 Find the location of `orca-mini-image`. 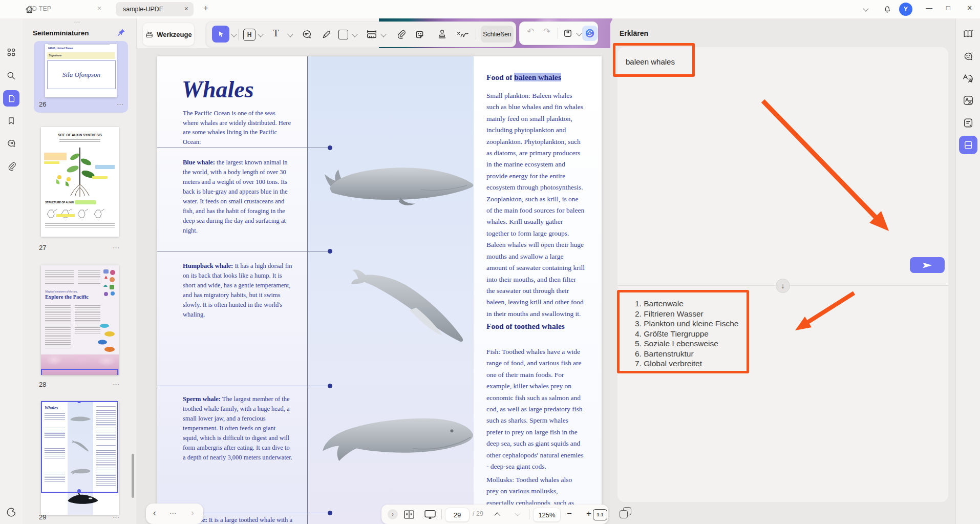

orca-mini-image is located at coordinates (82, 498).